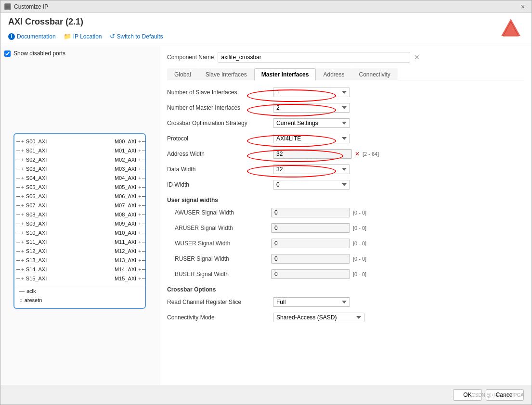 The height and width of the screenshot is (405, 532). What do you see at coordinates (137, 37) in the screenshot?
I see `switch-defaults-button: ↺ Switch to Defaults` at bounding box center [137, 37].